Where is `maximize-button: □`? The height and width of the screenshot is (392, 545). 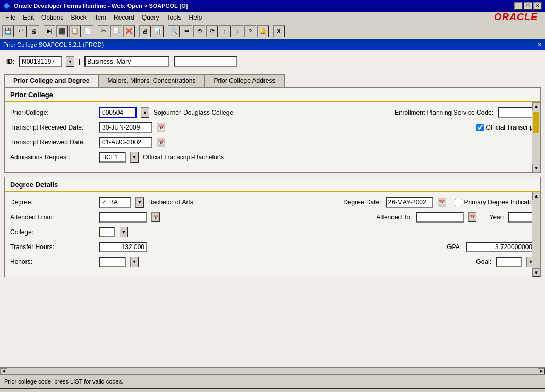
maximize-button: □ is located at coordinates (528, 6).